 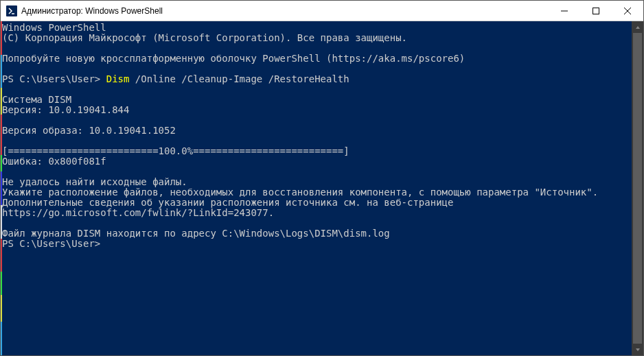 I want to click on line-error-code: Ошибка: 0x800f081f, so click(x=54, y=161).